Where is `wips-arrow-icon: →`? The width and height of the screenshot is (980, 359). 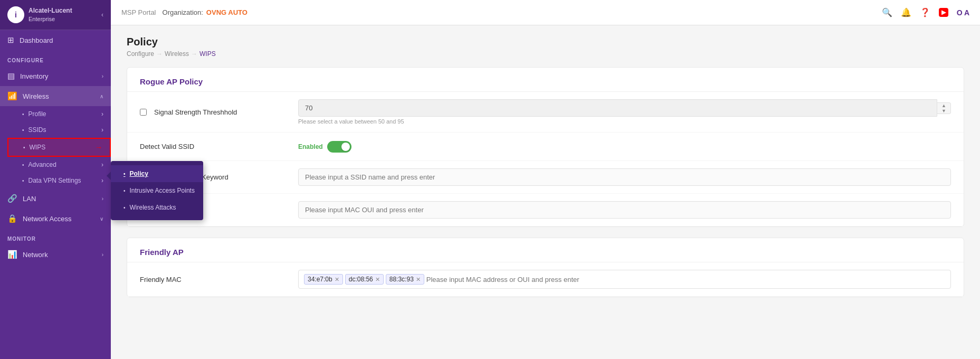
wips-arrow-icon: → is located at coordinates (99, 147).